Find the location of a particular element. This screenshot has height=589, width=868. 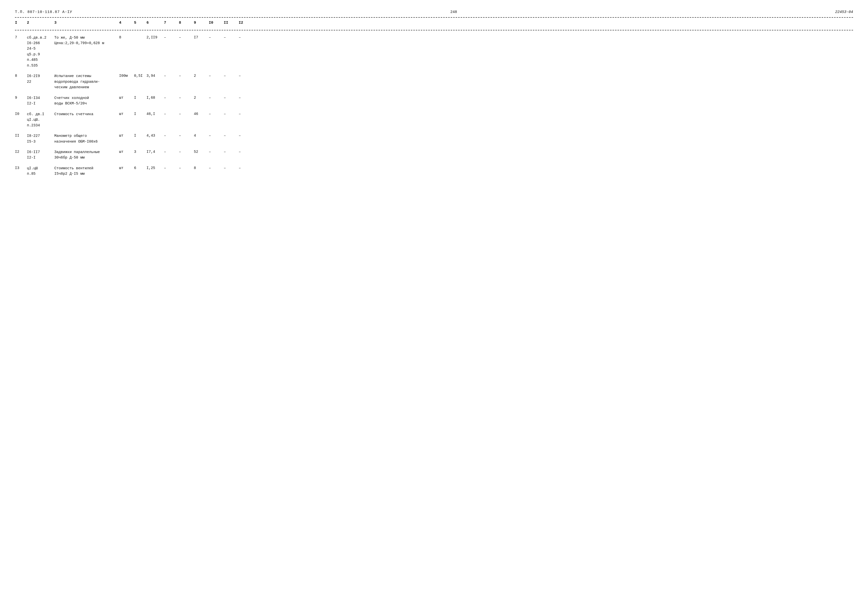

row-8-qty: 0,5I is located at coordinates (140, 76).